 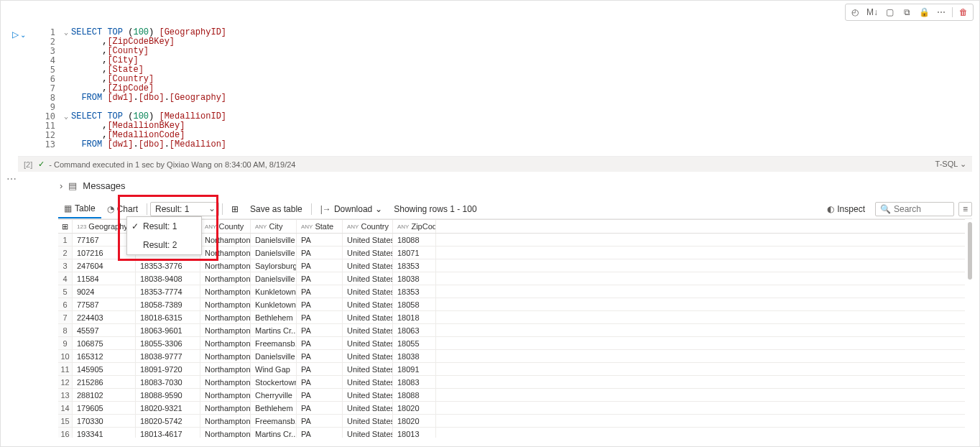 What do you see at coordinates (168, 292) in the screenshot?
I see `cell: 18353-7774` at bounding box center [168, 292].